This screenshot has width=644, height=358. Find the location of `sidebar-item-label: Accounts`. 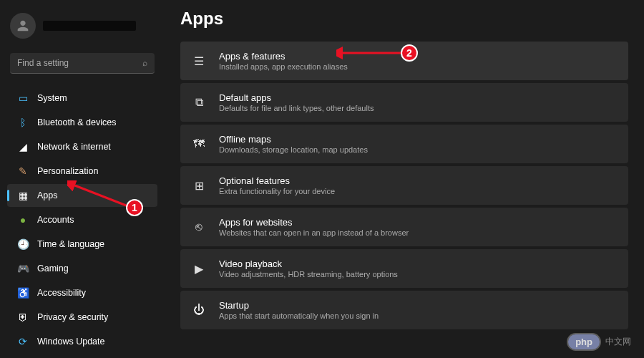

sidebar-item-label: Accounts is located at coordinates (56, 220).